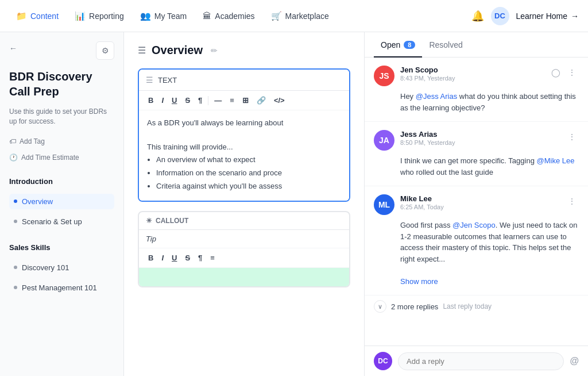 The image size is (588, 376). I want to click on add-time-link: 🕐 Add Time Estimate, so click(62, 158).